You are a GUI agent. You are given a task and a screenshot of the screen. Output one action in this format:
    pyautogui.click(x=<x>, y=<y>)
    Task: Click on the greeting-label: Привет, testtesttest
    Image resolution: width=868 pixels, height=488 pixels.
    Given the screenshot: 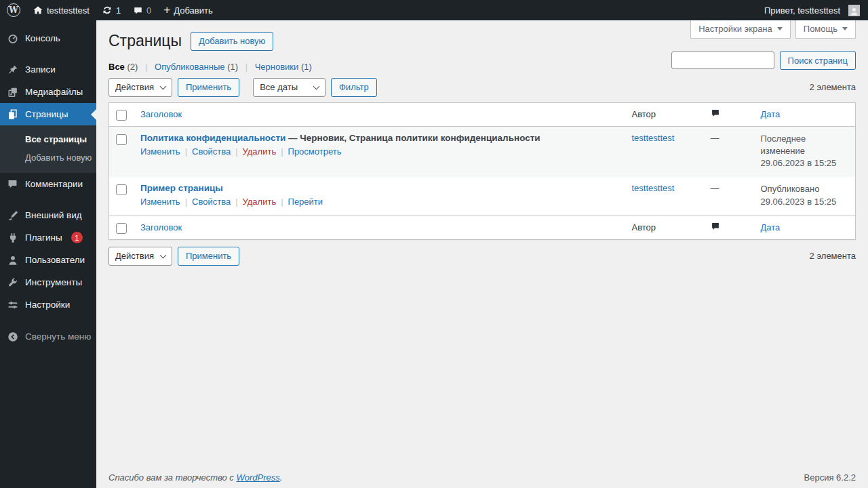 What is the action you would take?
    pyautogui.click(x=802, y=11)
    